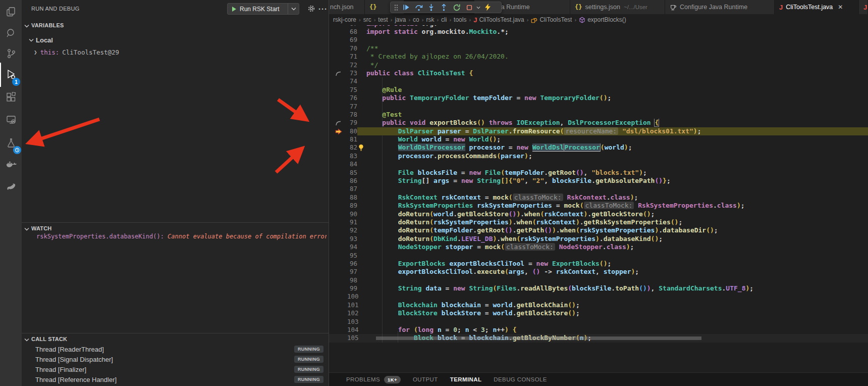  What do you see at coordinates (383, 20) in the screenshot?
I see `breadcrumb-item-test: test` at bounding box center [383, 20].